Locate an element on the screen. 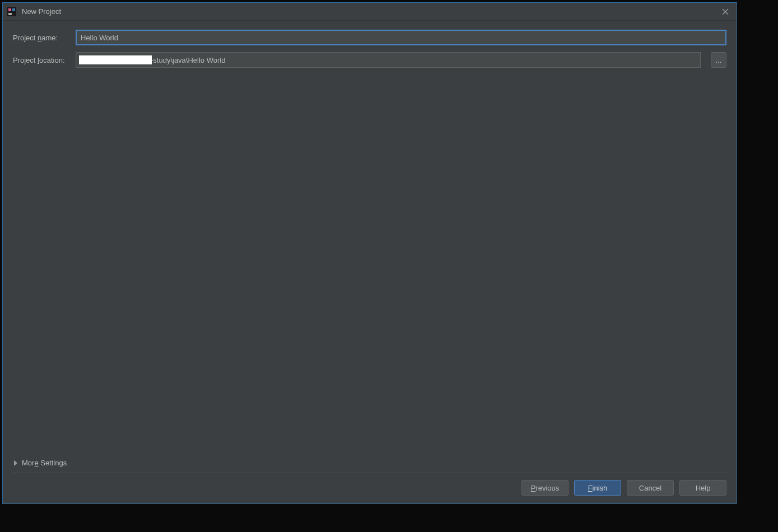 The image size is (778, 532). project-location-input is located at coordinates (388, 60).